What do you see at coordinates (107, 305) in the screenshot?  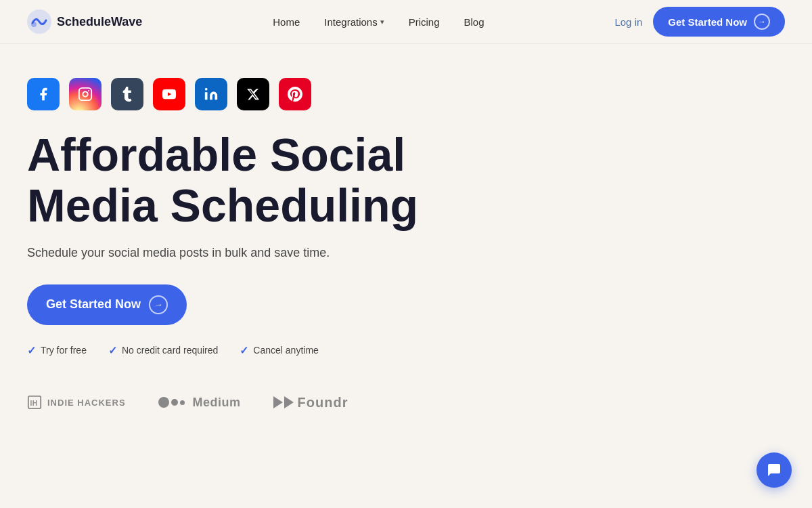 I see `hero-cta-button: Get Started Now →` at bounding box center [107, 305].